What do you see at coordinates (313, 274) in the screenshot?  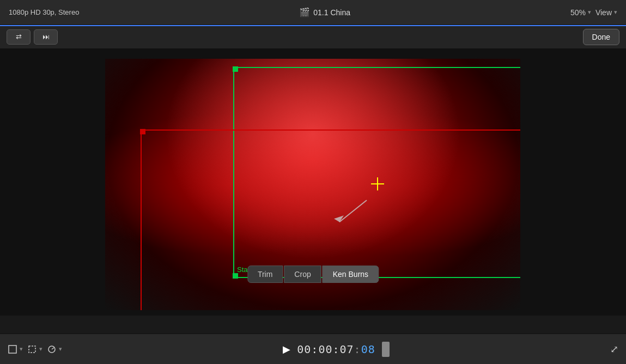 I see `edit-tabs: Trim Crop Ken Burns` at bounding box center [313, 274].